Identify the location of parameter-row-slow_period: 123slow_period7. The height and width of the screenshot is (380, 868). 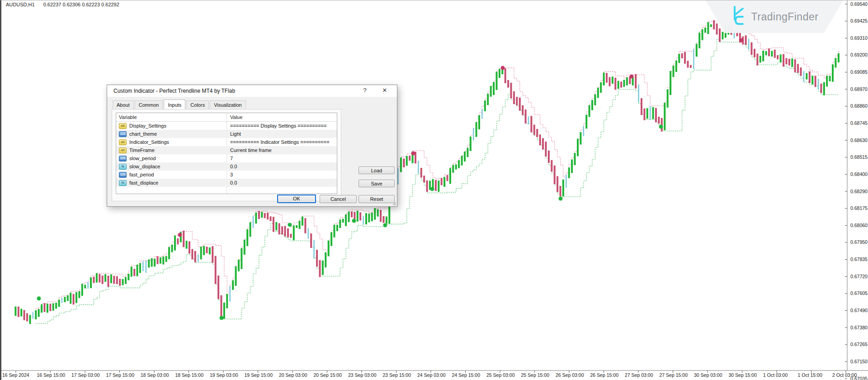
(226, 158).